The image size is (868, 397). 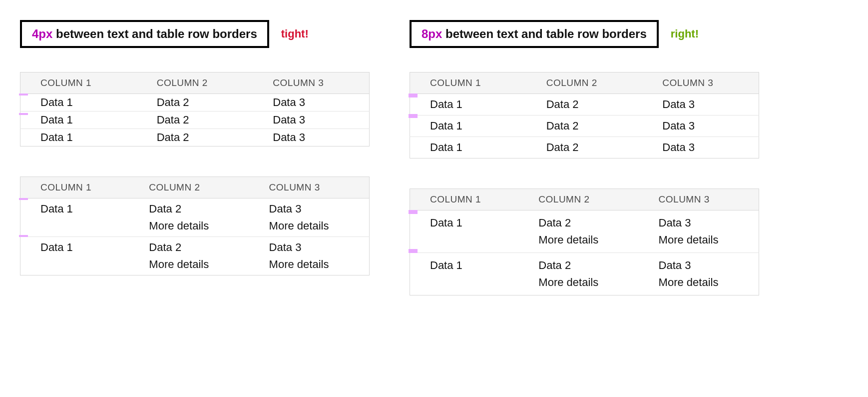 What do you see at coordinates (145, 34) in the screenshot?
I see `heading-box-4px: 4px between text and table row borders` at bounding box center [145, 34].